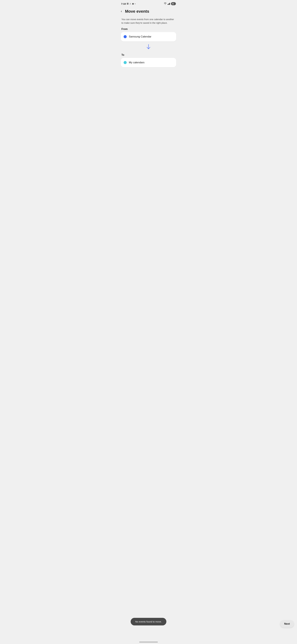 The image size is (297, 644). What do you see at coordinates (173, 4) in the screenshot?
I see `battery-level: 31` at bounding box center [173, 4].